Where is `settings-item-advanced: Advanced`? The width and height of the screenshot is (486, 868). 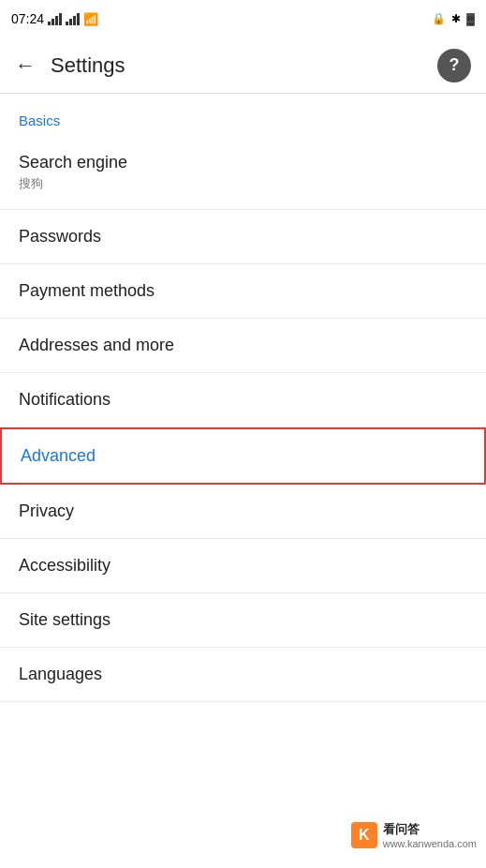
settings-item-advanced: Advanced is located at coordinates (243, 456).